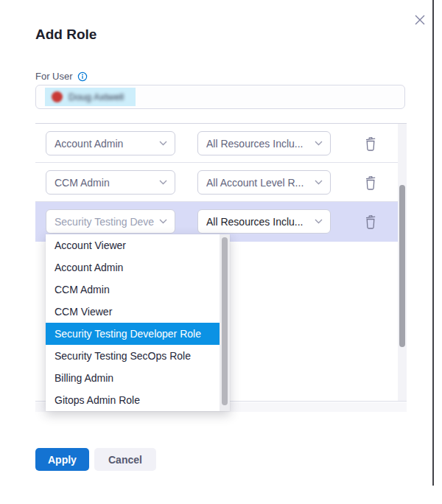 Image resolution: width=442 pixels, height=504 pixels. Describe the element at coordinates (133, 400) in the screenshot. I see `dropdown-option: Gitops Admin Role` at that location.